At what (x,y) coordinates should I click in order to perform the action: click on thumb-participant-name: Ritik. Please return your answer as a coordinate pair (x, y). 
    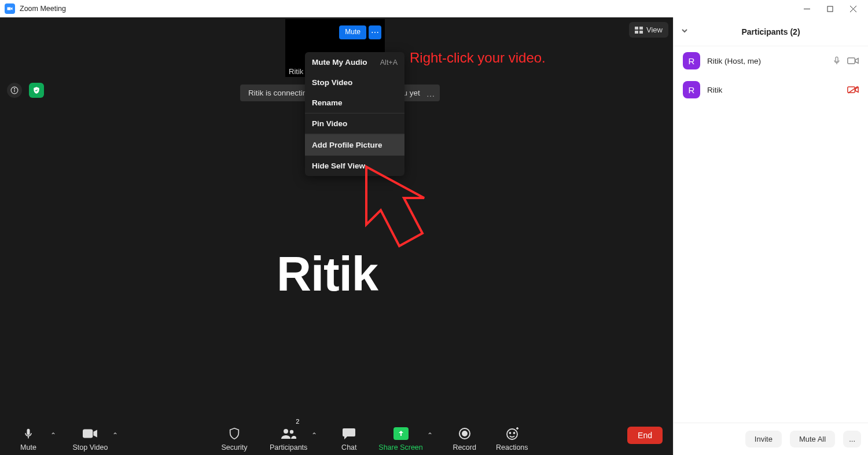
    Looking at the image, I should click on (296, 72).